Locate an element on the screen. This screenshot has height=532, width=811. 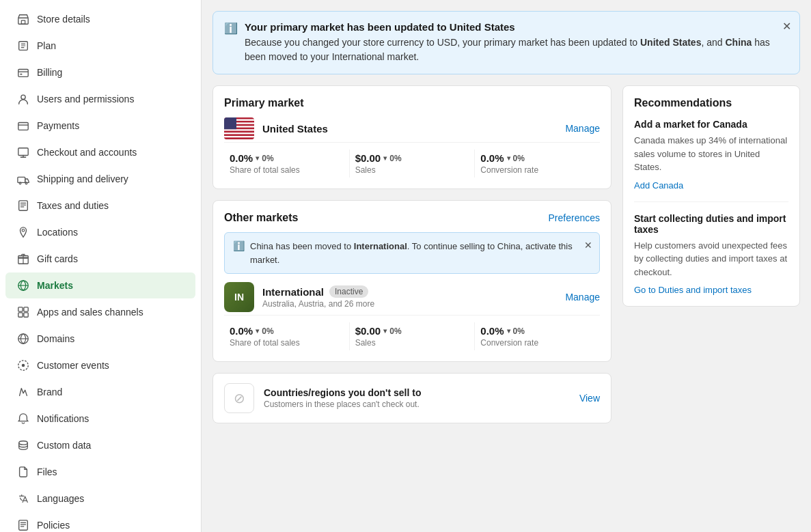
rec-item-link: Go to Duties and import taxes is located at coordinates (693, 290).